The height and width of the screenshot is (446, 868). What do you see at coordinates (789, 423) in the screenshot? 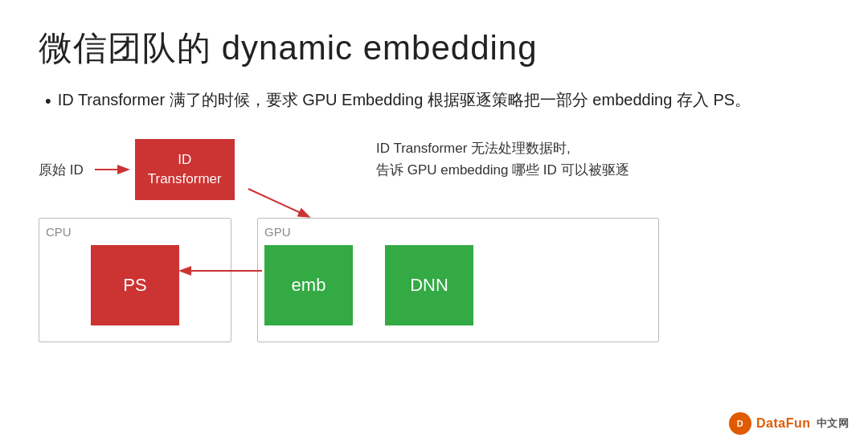
I see `watermark-logo: D DataFun 中文网` at bounding box center [789, 423].